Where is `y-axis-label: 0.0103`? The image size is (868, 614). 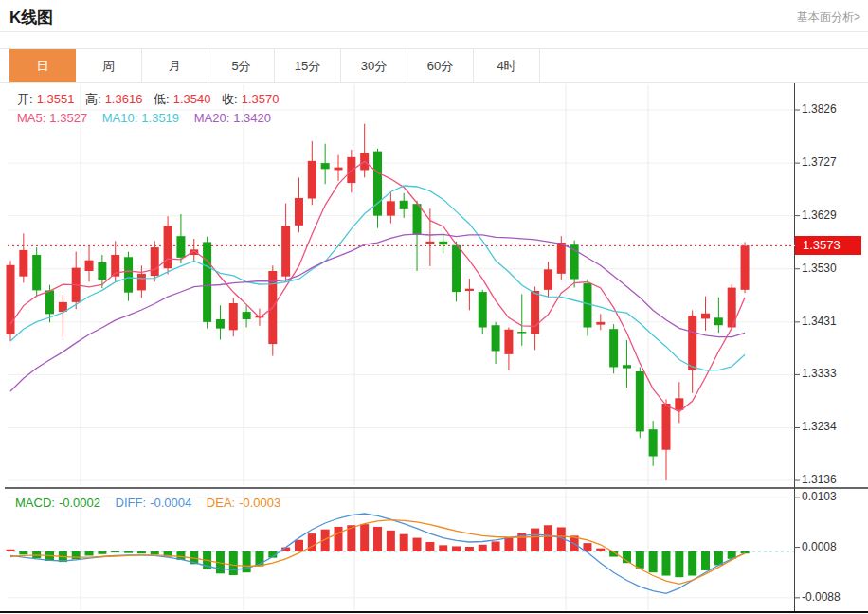
y-axis-label: 0.0103 is located at coordinates (819, 497).